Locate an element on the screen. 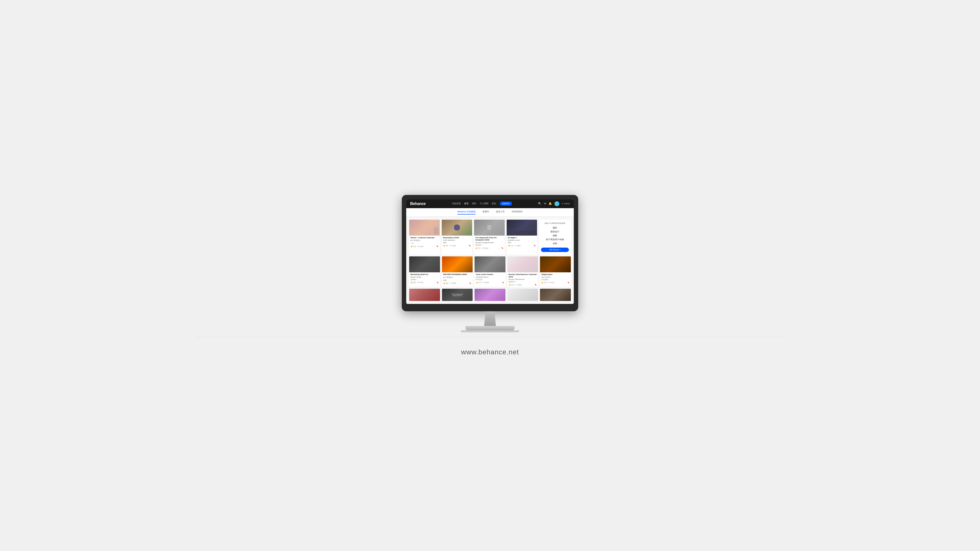 This screenshot has height=551, width=980. like-icon-8: 👍 is located at coordinates (510, 285).